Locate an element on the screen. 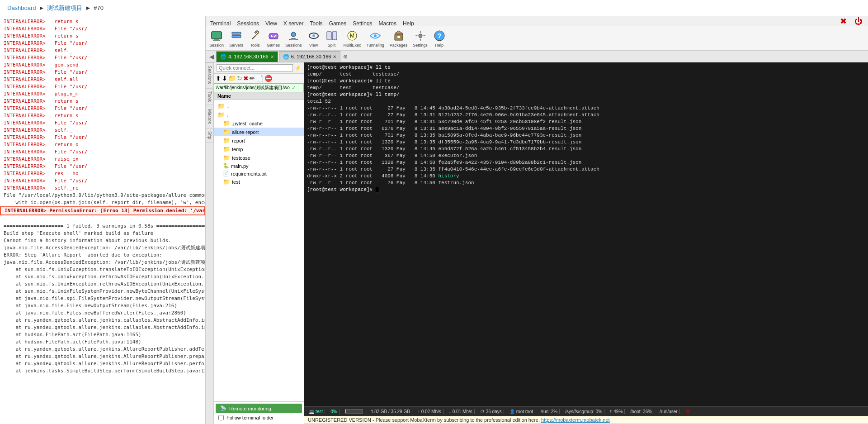 The height and width of the screenshot is (424, 868). tree-item-testcase: 📁 testcase is located at coordinates (259, 157).